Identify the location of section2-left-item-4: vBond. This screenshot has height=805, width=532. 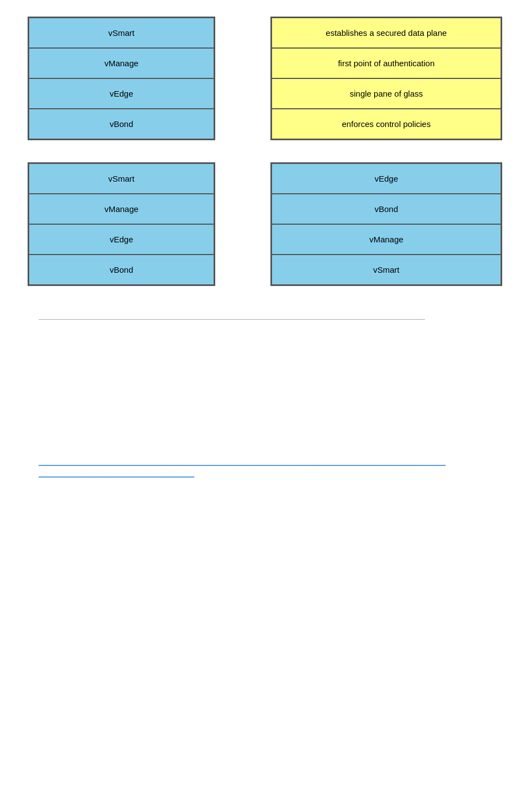
(121, 269).